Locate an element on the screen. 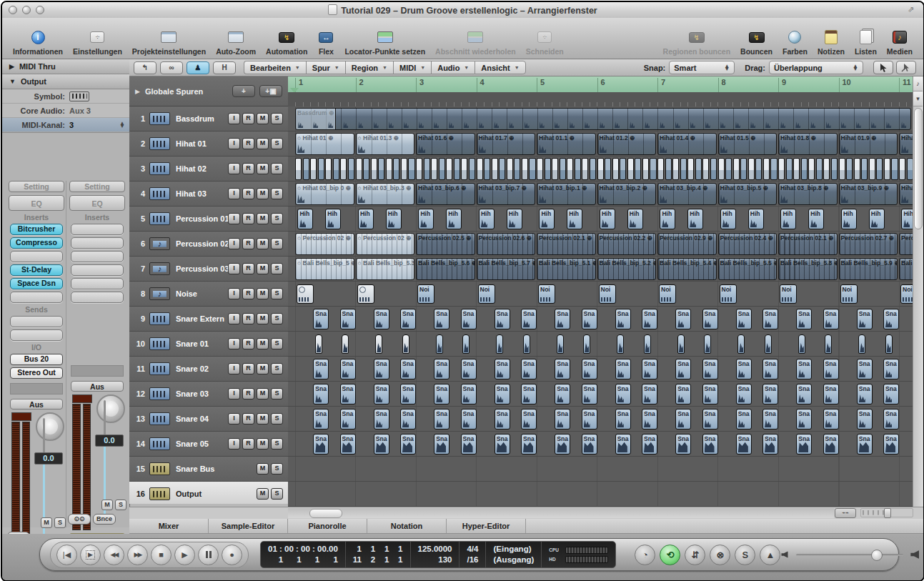  region-bali-bells-bip-5-3: ○ Bali Bells_bip_5.3 ⊕ is located at coordinates (386, 269).